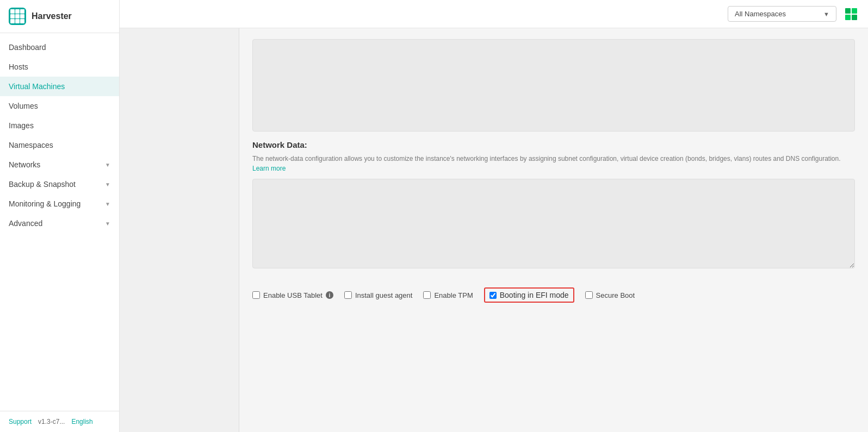 This screenshot has width=868, height=432. Describe the element at coordinates (60, 422) in the screenshot. I see `sidebar-footer: Support v1.3-c7... English` at that location.